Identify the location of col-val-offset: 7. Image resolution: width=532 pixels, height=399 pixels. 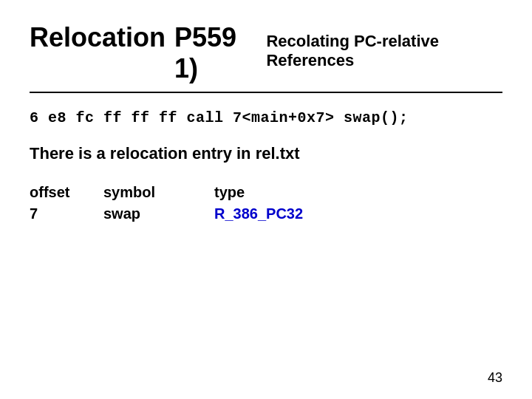
(66, 214).